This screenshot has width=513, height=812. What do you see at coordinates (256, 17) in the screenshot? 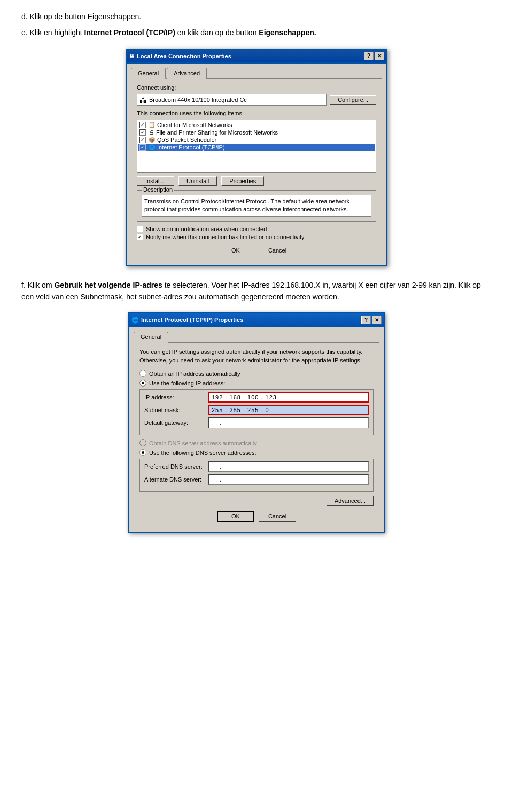
I see `instruction-d: d. Klik op de button Eigenschappen.` at bounding box center [256, 17].